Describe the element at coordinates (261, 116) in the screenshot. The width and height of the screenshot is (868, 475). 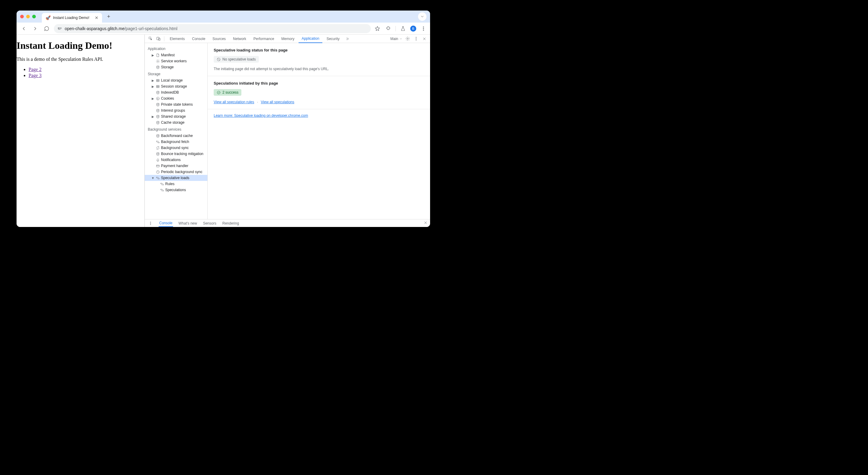
I see `learn-more-link: Learn more: Speculative loading on devel…` at that location.